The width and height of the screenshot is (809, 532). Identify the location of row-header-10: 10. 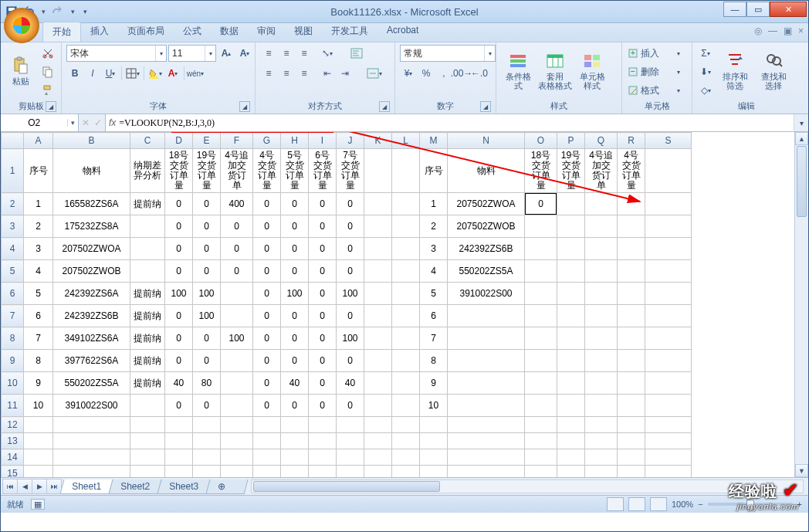
(12, 383).